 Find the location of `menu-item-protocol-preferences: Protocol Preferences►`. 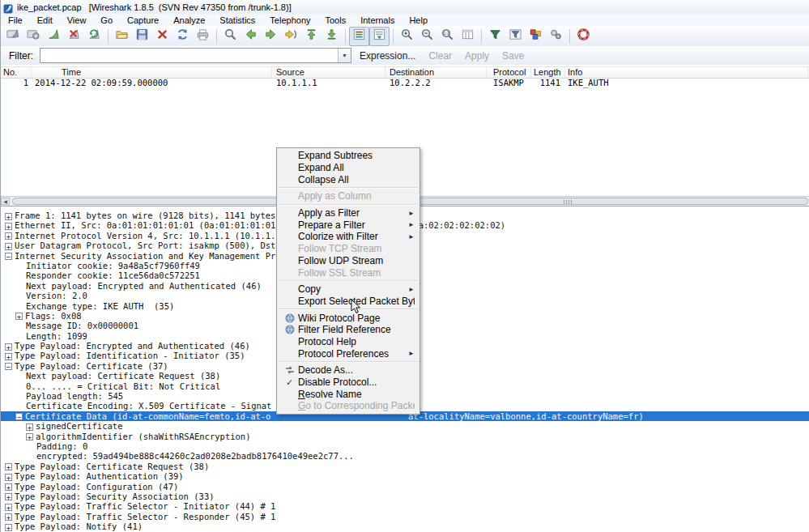

menu-item-protocol-preferences: Protocol Preferences► is located at coordinates (348, 353).